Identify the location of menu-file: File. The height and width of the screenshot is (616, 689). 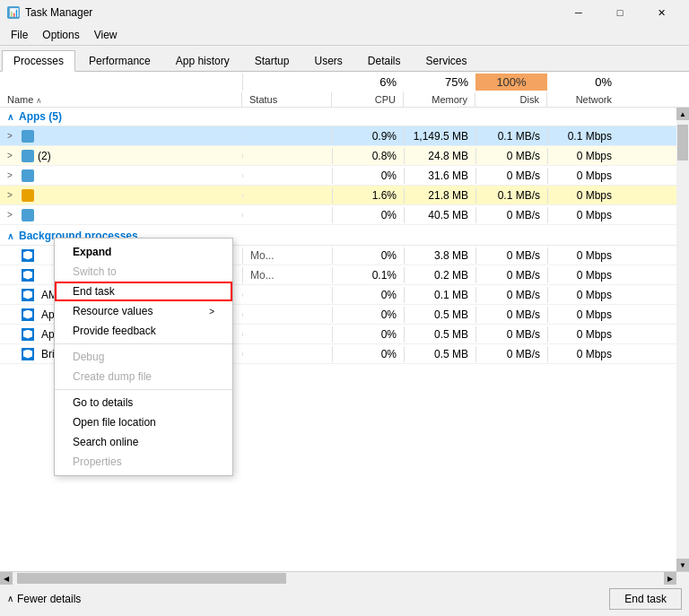
(20, 35).